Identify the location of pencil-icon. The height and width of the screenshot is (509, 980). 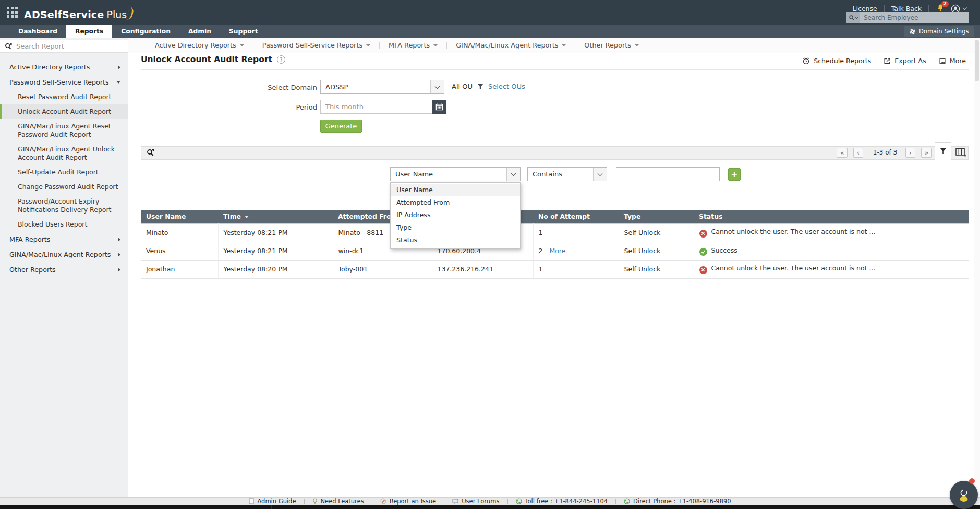
(383, 501).